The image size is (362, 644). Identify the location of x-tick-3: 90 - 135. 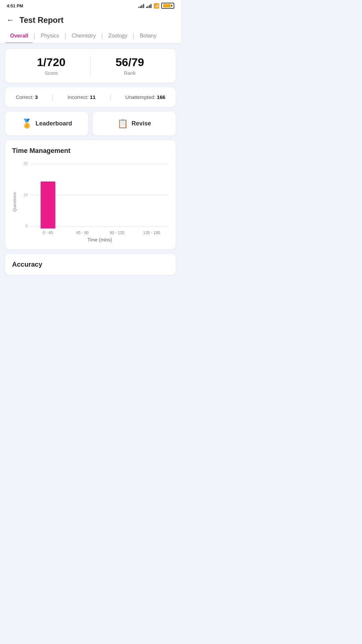
(117, 233).